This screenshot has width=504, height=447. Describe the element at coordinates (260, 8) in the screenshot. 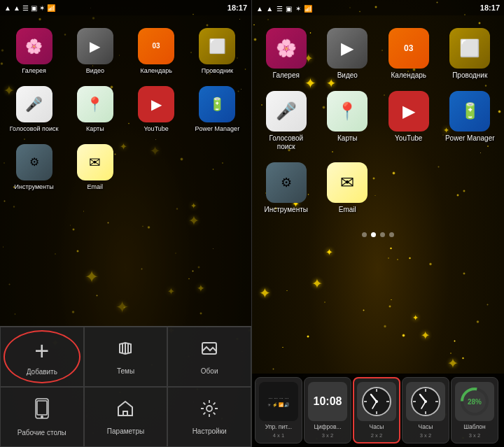

I see `notification-icon-right: ▲` at that location.